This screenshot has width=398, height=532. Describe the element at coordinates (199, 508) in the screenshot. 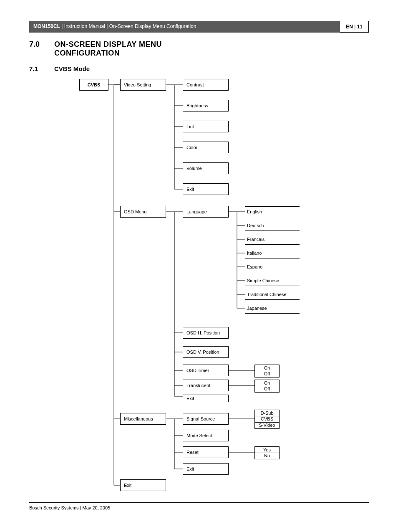

I see `footer-text: Bosch Security Systems | May 20, 2005` at that location.